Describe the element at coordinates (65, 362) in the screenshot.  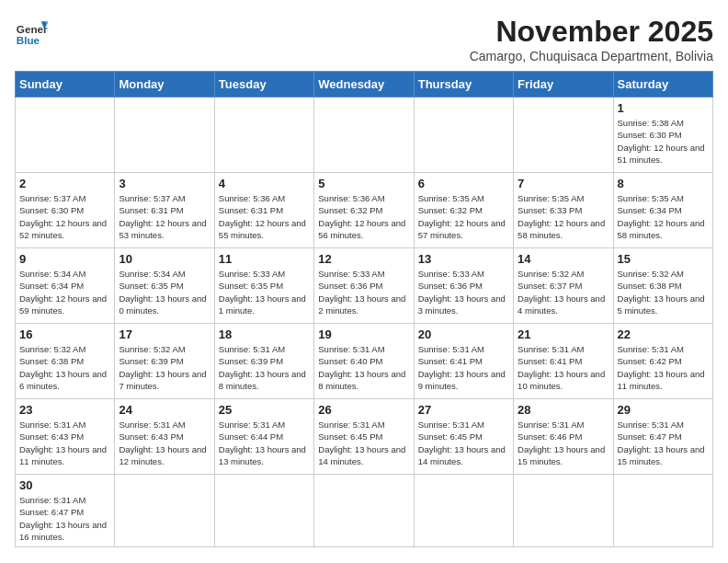
I see `calendar-cell: 16Sunrise: 5:32 AM Sunset: 6:38 PM Dayli…` at that location.